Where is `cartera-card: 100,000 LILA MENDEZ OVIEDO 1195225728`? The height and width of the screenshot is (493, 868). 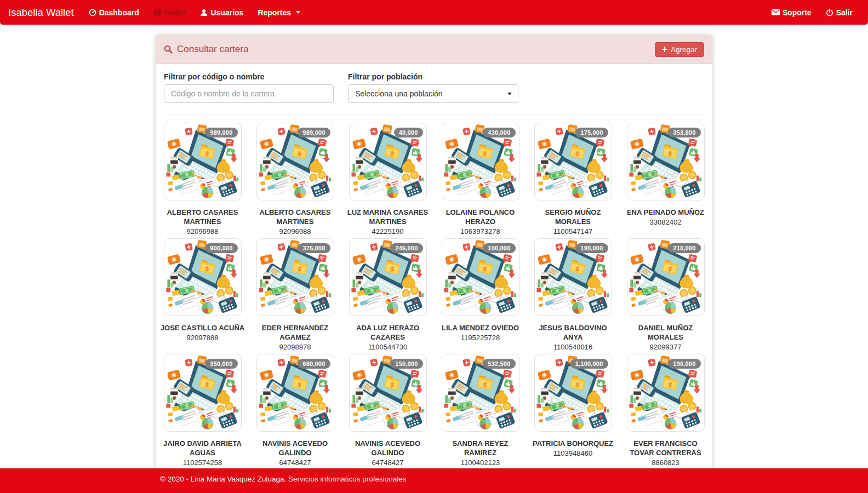
cartera-card: 100,000 LILA MENDEZ OVIEDO 1195225728 is located at coordinates (480, 296).